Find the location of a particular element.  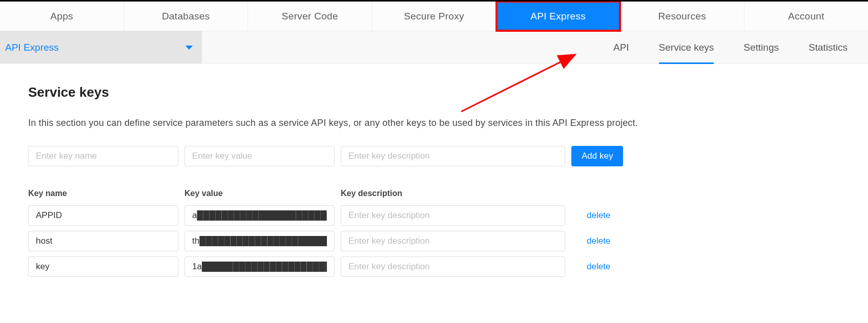

nav-label: Resources is located at coordinates (683, 16).